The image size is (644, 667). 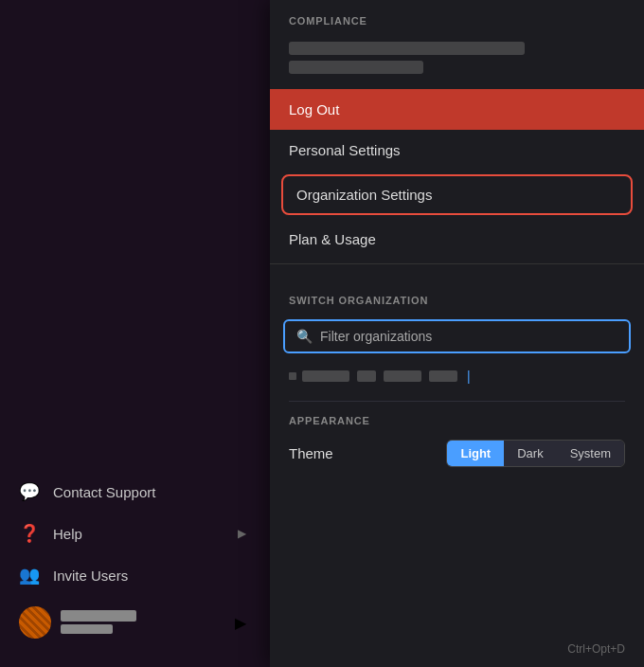 What do you see at coordinates (133, 622) in the screenshot?
I see `user-menu-trigger: ▶` at bounding box center [133, 622].